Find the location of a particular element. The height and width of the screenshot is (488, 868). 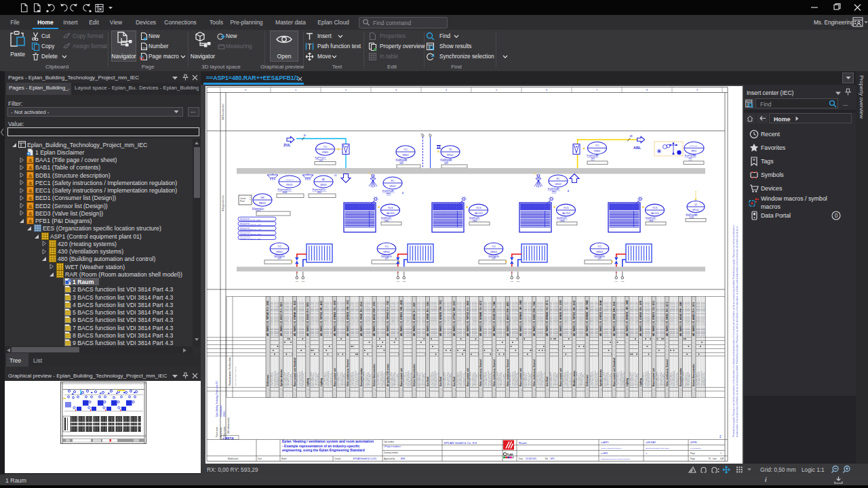

svg-text: AZ is located at coordinates (323, 180).